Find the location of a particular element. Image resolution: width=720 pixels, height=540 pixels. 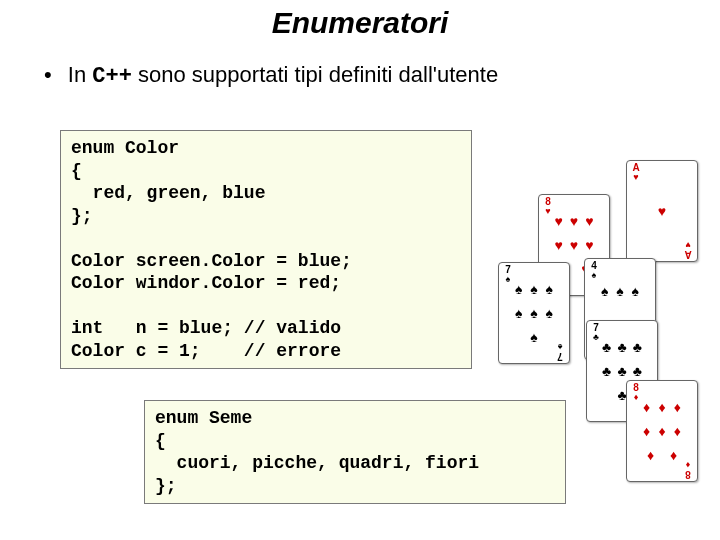

card-pips: ♠♠♠♠♠♠♠ is located at coordinates (534, 313).